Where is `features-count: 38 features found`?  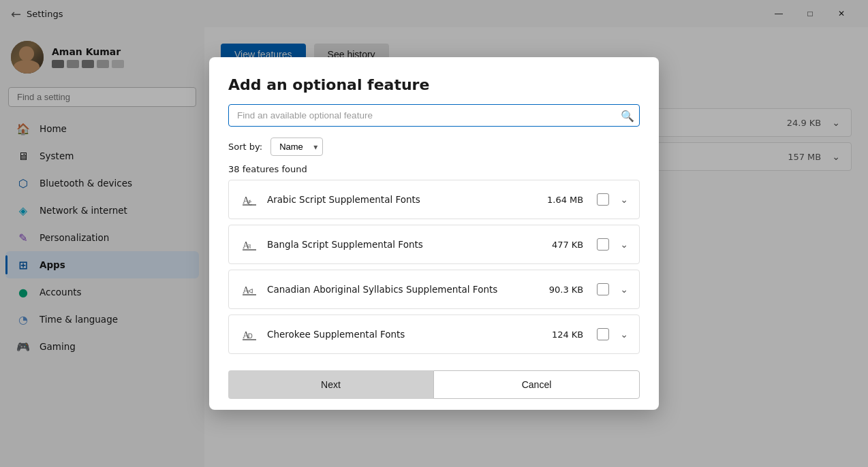
features-count: 38 features found is located at coordinates (434, 170).